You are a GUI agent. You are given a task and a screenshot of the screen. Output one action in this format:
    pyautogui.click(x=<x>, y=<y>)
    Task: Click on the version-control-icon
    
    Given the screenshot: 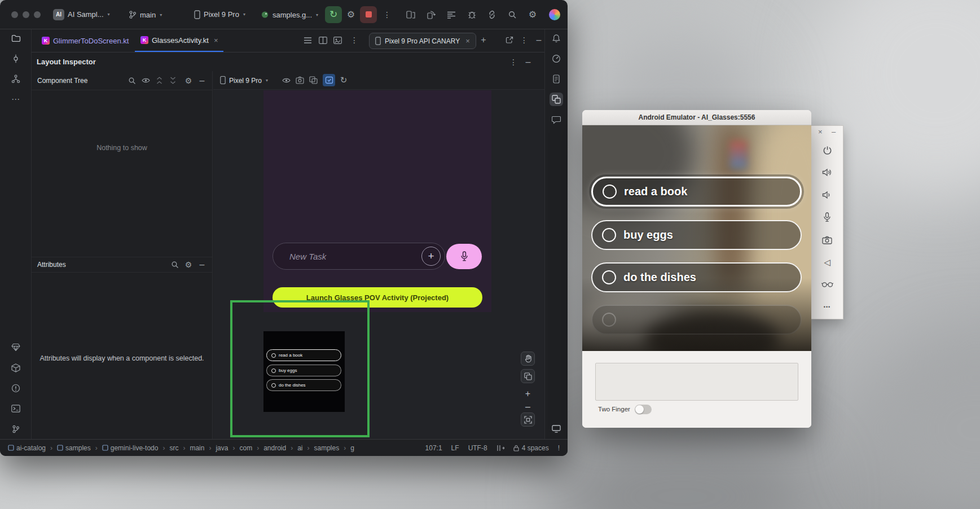 What is the action you would take?
    pyautogui.click(x=16, y=429)
    